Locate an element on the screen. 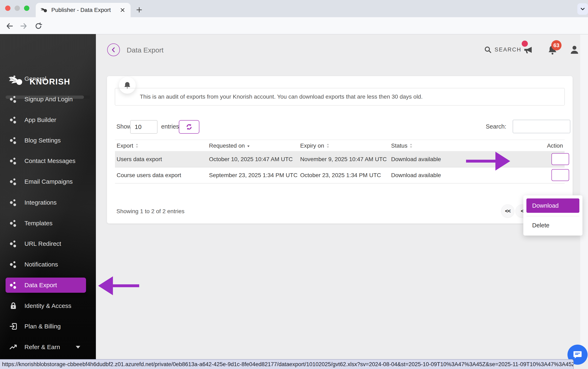 The width and height of the screenshot is (588, 369). sidebar-item-blog-settings: Blog Settings is located at coordinates (46, 140).